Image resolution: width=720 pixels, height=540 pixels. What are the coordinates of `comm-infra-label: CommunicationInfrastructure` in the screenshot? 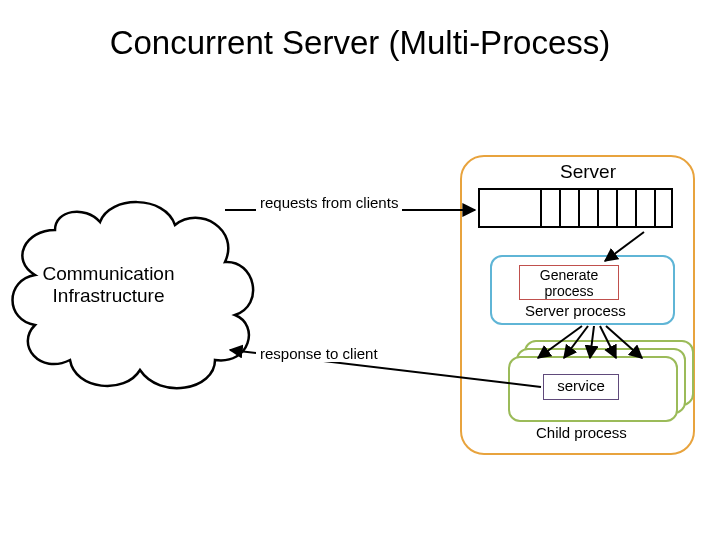 It's located at (108, 285).